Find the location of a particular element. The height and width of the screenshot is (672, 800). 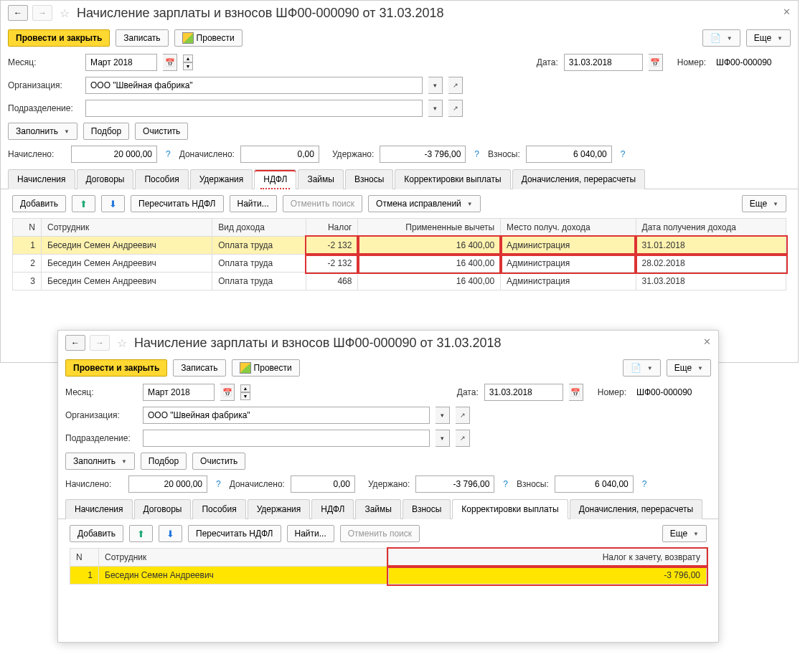

addl-label: Доначислено: is located at coordinates (207, 154).